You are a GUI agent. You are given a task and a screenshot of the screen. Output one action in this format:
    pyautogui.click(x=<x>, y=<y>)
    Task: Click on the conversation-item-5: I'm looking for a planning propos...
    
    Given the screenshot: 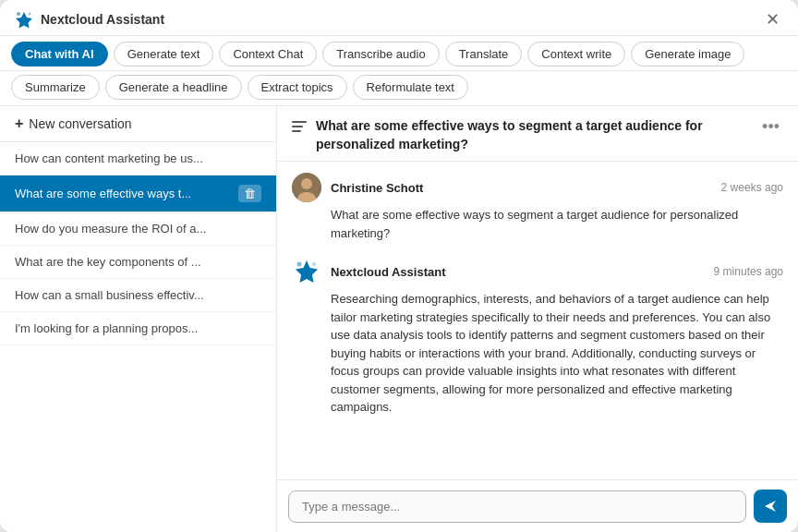 What is the action you would take?
    pyautogui.click(x=139, y=329)
    